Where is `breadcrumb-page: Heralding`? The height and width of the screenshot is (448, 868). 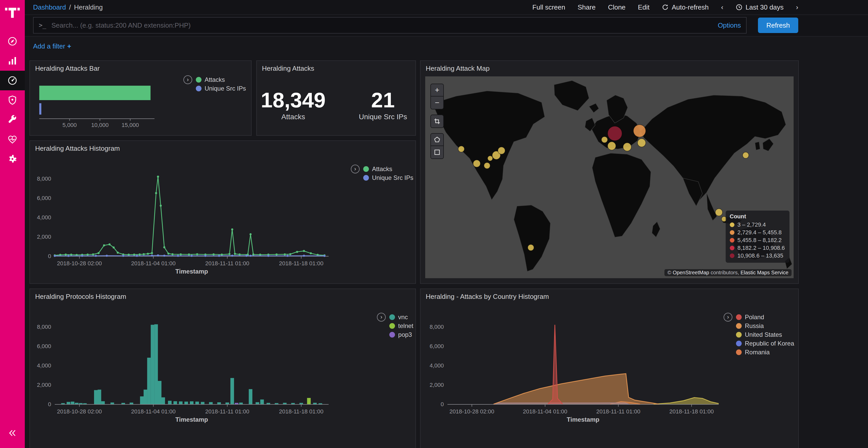 breadcrumb-page: Heralding is located at coordinates (88, 7).